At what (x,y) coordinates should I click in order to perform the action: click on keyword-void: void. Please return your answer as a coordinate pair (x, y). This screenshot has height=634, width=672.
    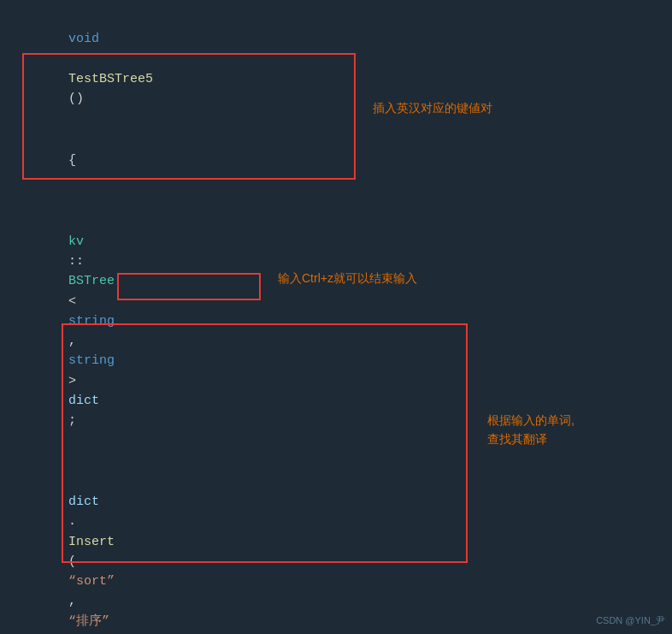
    Looking at the image, I should click on (84, 39).